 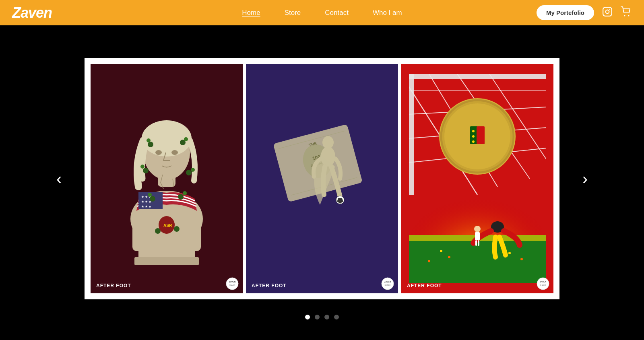 What do you see at coordinates (607, 13) in the screenshot?
I see `instagram-icon` at bounding box center [607, 13].